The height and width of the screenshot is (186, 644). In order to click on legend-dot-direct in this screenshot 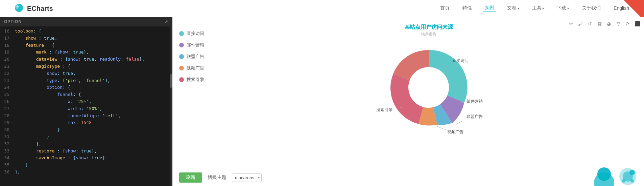, I will do `click(182, 34)`.